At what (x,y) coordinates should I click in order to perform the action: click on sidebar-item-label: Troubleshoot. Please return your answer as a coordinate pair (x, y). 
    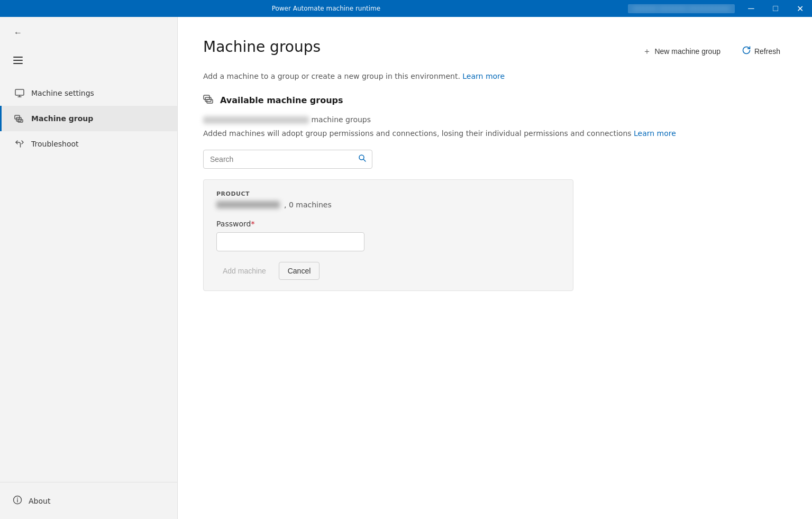
    Looking at the image, I should click on (55, 144).